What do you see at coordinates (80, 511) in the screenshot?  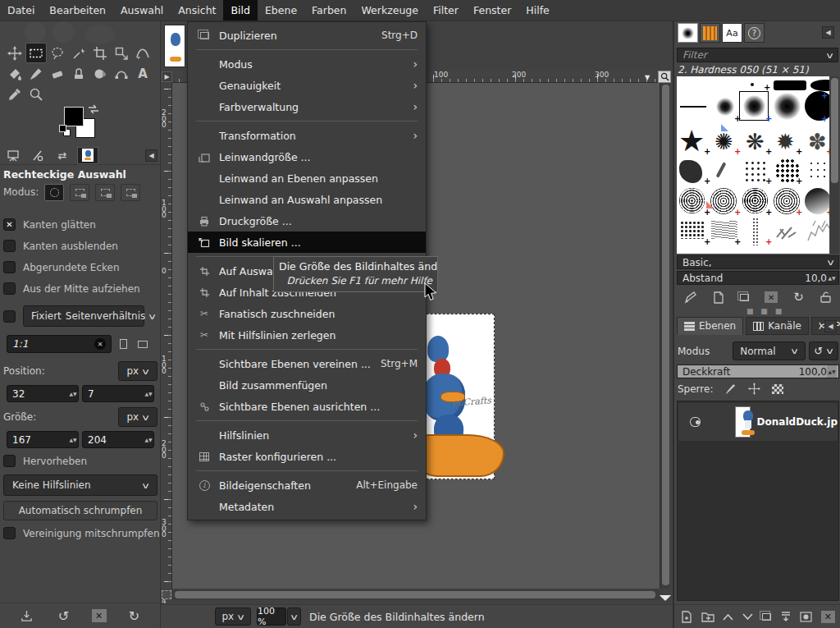 I see `autoshrink-button: Automatisch schrumpfen` at bounding box center [80, 511].